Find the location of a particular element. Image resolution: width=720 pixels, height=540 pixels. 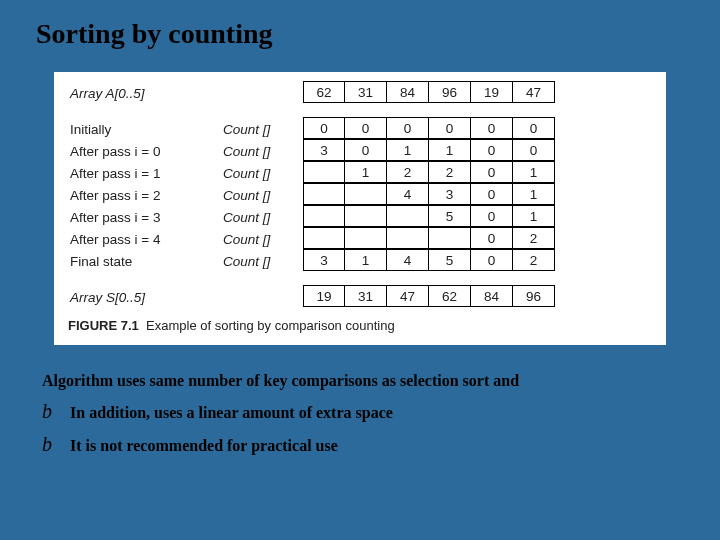

array-top-label: Array A[0..5] is located at coordinates (146, 93).